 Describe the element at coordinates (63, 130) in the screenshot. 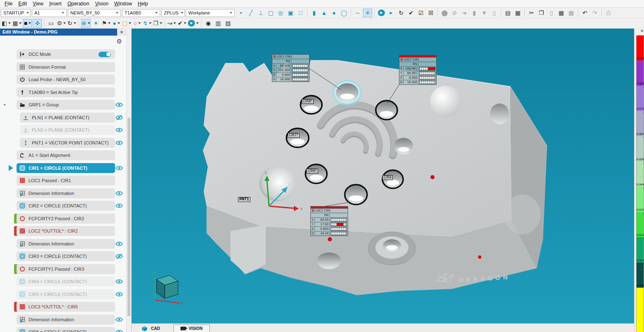

I see `command-row-7: PLN2 = PLANE (CONTACT)` at that location.